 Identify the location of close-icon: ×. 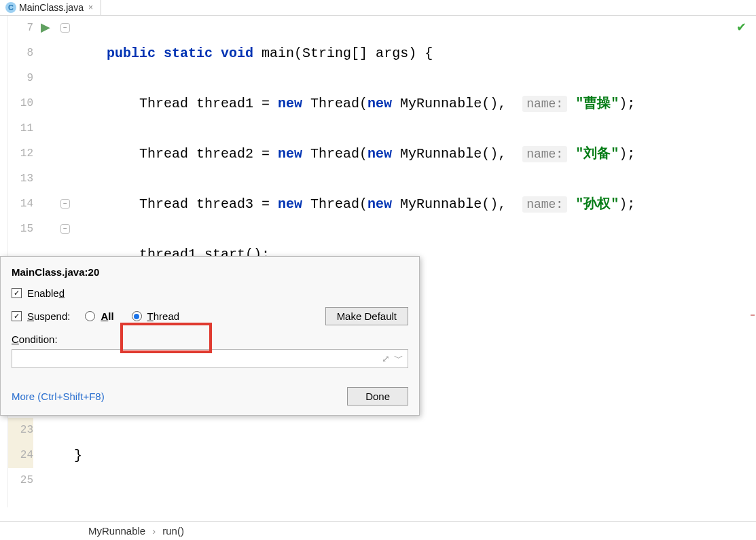
(91, 7).